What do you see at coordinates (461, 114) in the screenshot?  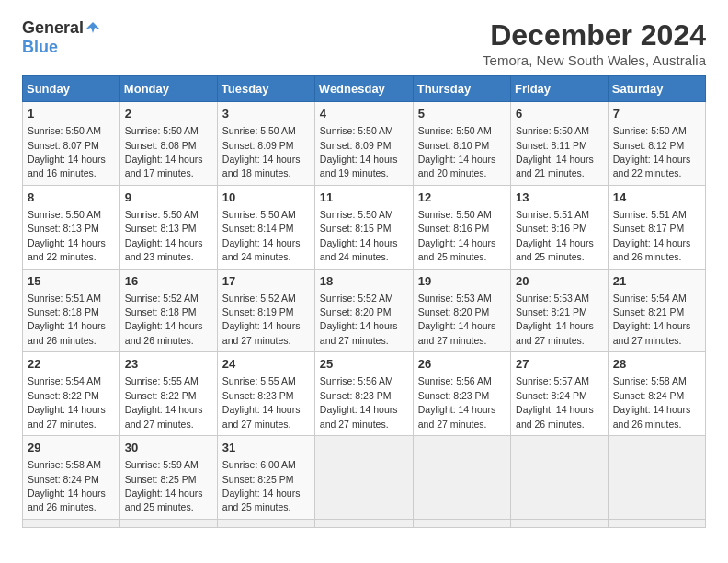 I see `day-number: 5` at bounding box center [461, 114].